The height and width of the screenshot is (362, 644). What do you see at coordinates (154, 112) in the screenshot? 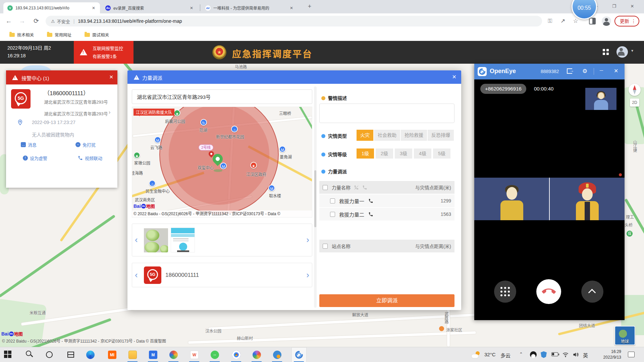
I see `fire-brigade-banner: 江汉区消防救援大队` at bounding box center [154, 112].